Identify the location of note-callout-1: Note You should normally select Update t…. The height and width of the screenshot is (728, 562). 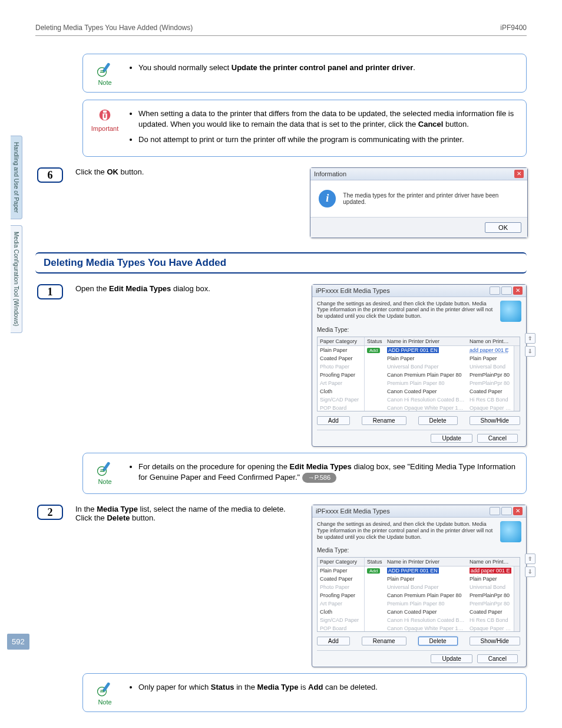
(305, 73).